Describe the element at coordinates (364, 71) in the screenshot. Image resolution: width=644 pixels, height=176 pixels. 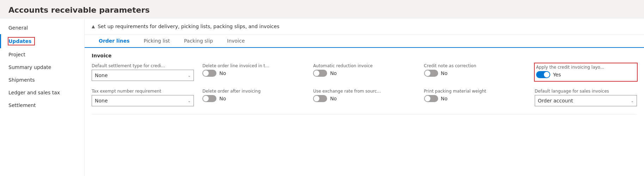
I see `invoice-fields-row1: Default settlement type for credi... Non…` at that location.